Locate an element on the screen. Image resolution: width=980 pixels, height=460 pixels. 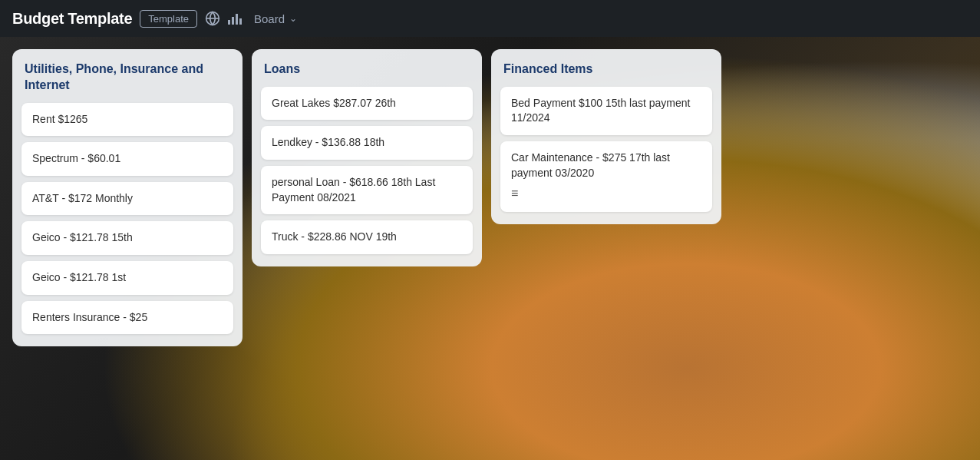
chevron-down-icon: ⌄ is located at coordinates (293, 18).